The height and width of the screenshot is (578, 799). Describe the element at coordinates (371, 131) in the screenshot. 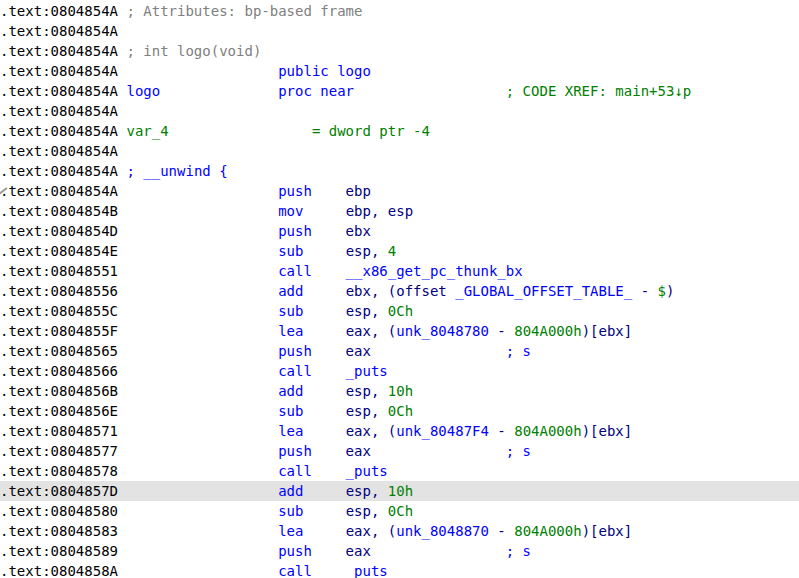

I see `number-text: = dword ptr -4` at that location.